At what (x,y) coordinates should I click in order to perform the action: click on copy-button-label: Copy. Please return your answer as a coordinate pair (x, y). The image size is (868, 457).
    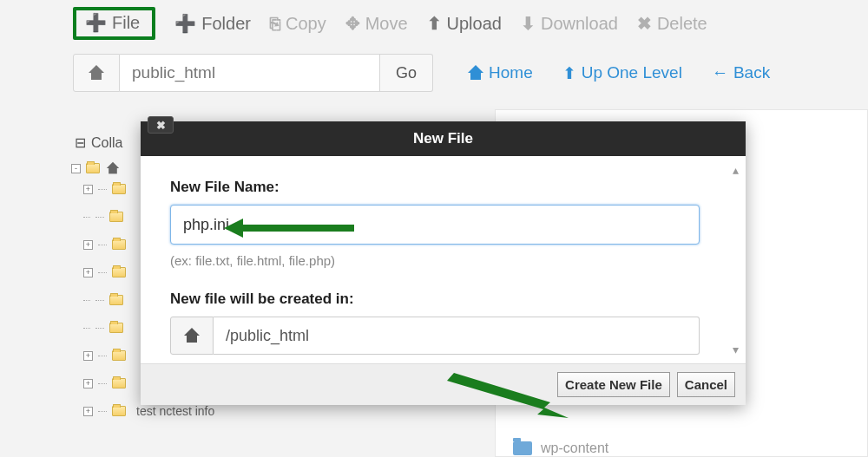
    Looking at the image, I should click on (306, 24).